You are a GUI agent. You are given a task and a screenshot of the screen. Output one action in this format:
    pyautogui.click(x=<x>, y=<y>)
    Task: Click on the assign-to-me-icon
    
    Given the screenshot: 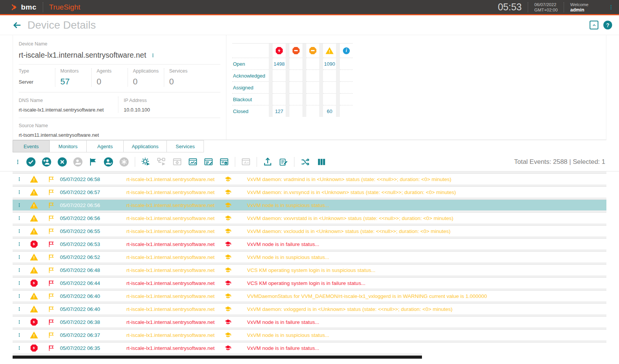 What is the action you would take?
    pyautogui.click(x=108, y=162)
    